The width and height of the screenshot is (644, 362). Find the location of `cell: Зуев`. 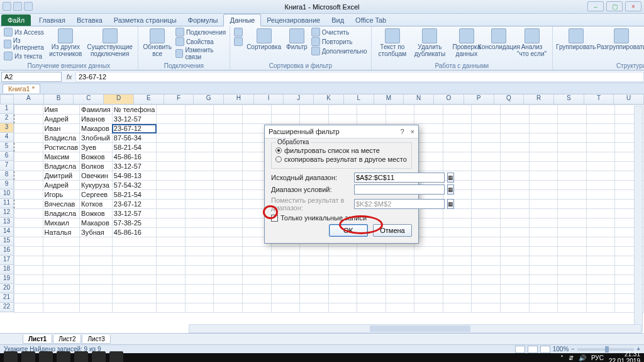

cell: Зуев is located at coordinates (96, 147).